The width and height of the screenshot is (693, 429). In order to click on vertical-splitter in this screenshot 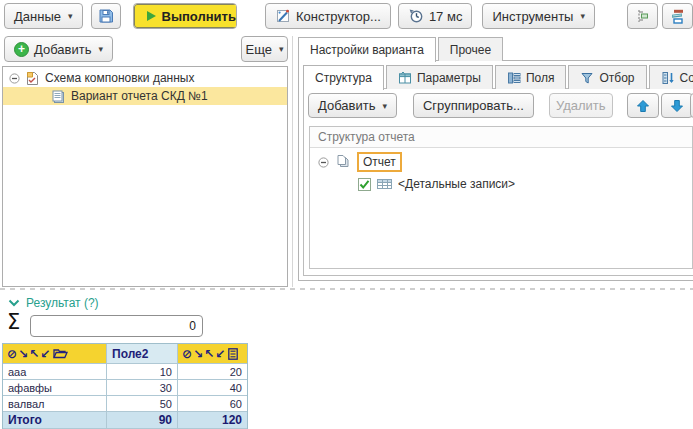, I will do `click(292, 162)`.